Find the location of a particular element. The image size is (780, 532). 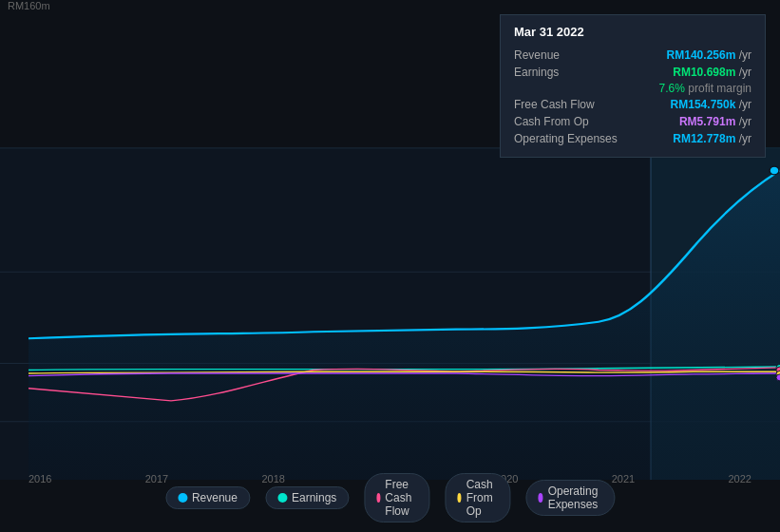

tooltip-value-opex: RM12.778m /yr is located at coordinates (713, 139).